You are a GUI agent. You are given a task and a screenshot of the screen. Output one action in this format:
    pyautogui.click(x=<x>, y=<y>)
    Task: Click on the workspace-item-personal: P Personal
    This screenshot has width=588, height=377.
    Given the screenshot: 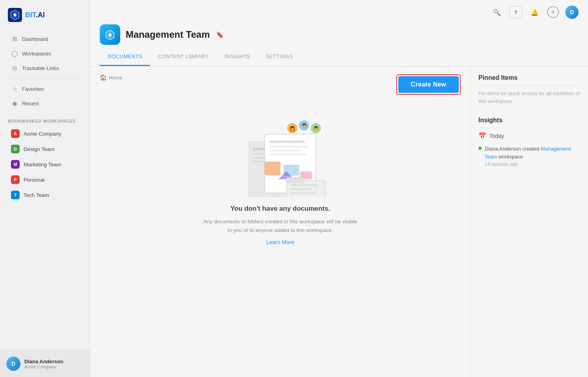 What is the action you would take?
    pyautogui.click(x=45, y=180)
    